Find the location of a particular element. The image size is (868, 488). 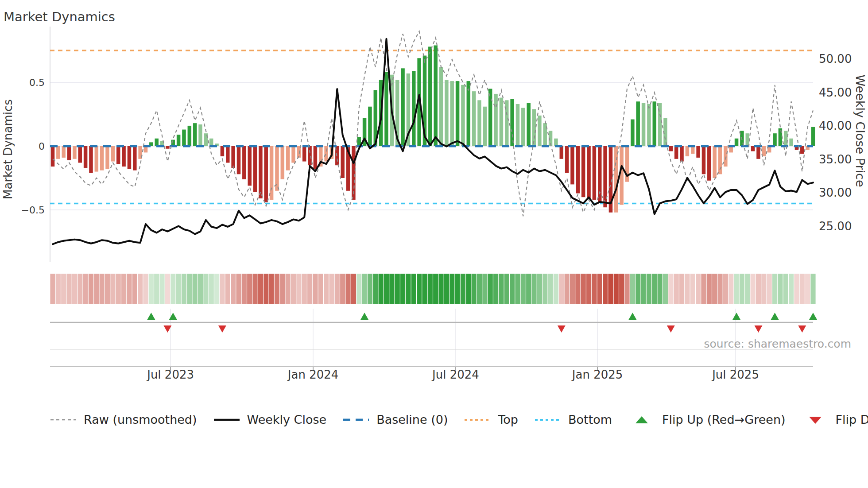

y-tick-right: 45.00 is located at coordinates (835, 93).